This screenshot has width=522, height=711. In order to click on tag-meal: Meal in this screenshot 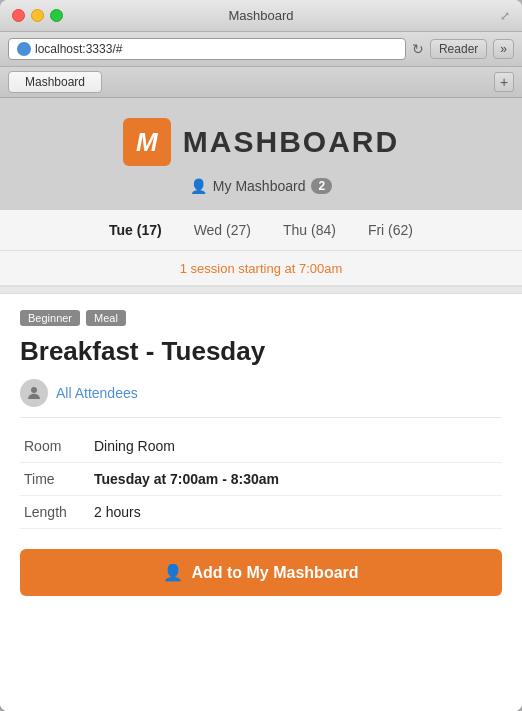, I will do `click(106, 318)`.